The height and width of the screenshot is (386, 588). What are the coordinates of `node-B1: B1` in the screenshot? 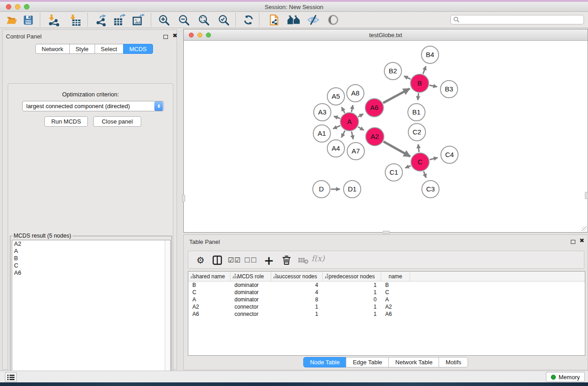 It's located at (416, 112).